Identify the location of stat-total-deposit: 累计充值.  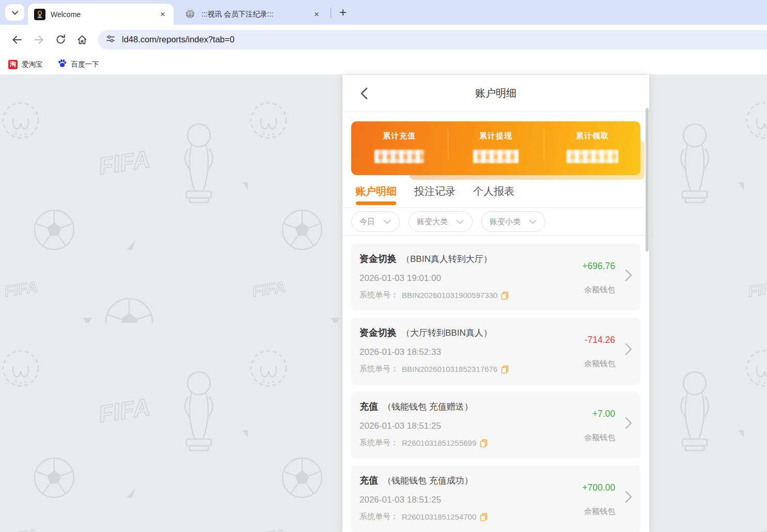
(400, 148).